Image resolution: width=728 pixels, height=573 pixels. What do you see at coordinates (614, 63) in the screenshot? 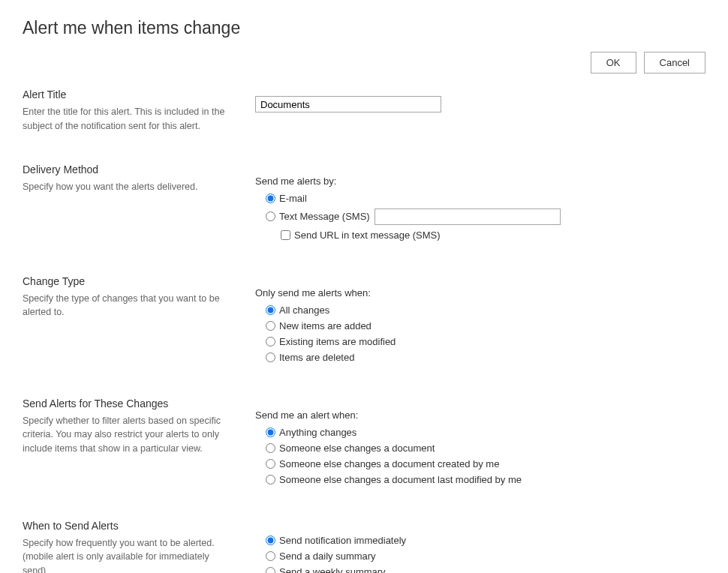
I see `ok-button: OK` at bounding box center [614, 63].